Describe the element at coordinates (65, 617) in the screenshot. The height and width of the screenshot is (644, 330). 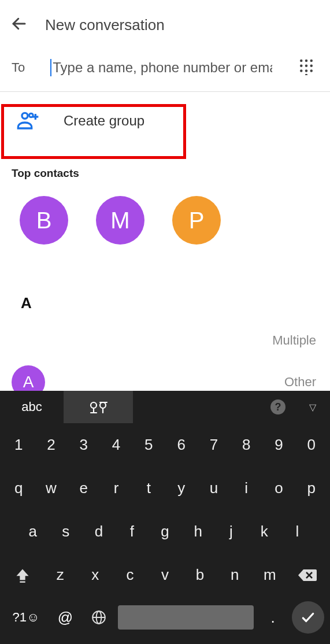
I see `at-key: @` at that location.